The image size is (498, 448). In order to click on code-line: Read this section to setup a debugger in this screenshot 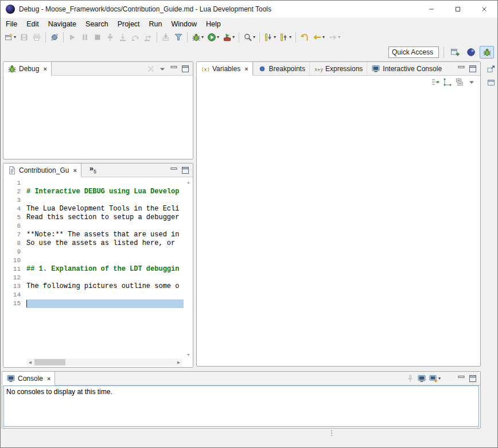, I will do `click(105, 218)`.